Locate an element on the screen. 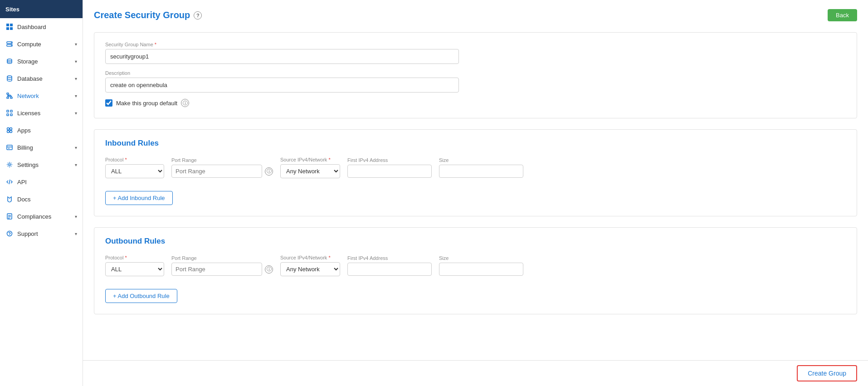  security-group-name-label: Security Group Name * is located at coordinates (475, 44).